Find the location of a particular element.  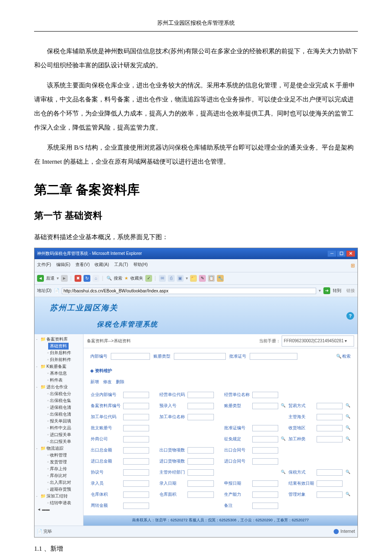

search-button: 🔍 检索 is located at coordinates (343, 356).